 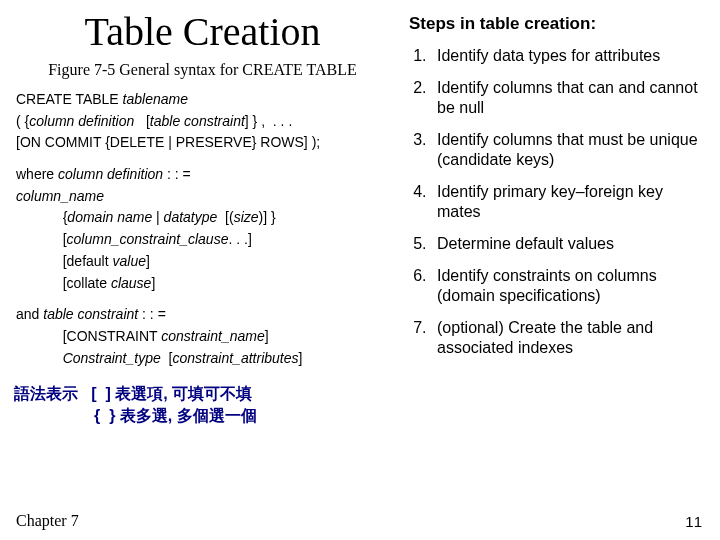 I want to click on syntax-italic: Constraint_type, so click(x=112, y=358).